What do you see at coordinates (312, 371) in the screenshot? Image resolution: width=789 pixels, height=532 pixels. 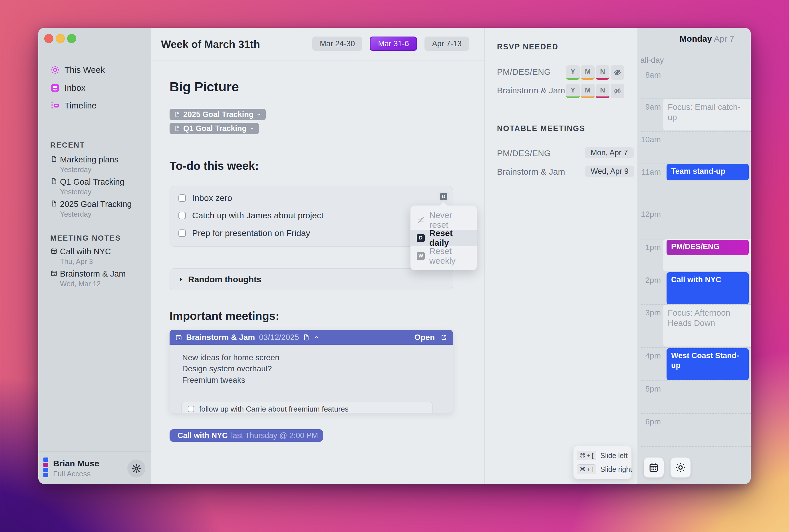 I see `meeting-card: Brainstorm & Jam 03/12/2025 Open New ide…` at bounding box center [312, 371].